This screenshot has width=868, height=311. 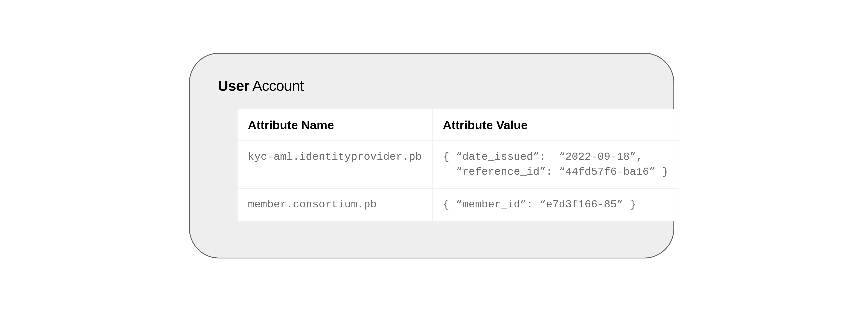 What do you see at coordinates (458, 125) in the screenshot?
I see `table-header-row: Attribute Name Attribute Value` at bounding box center [458, 125].